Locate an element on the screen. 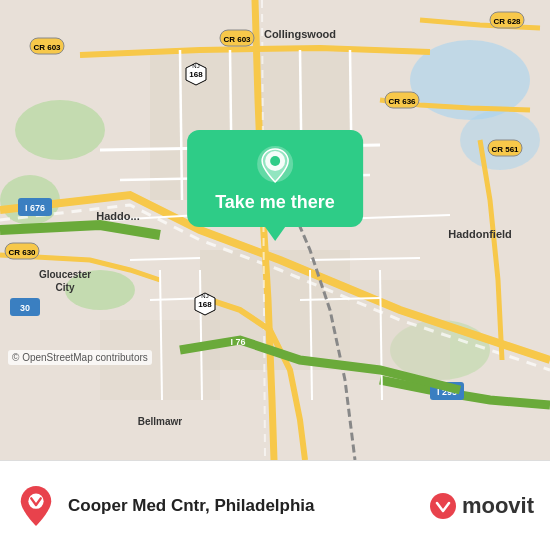 This screenshot has width=550, height=550. svg-text: I 676 is located at coordinates (35, 208).